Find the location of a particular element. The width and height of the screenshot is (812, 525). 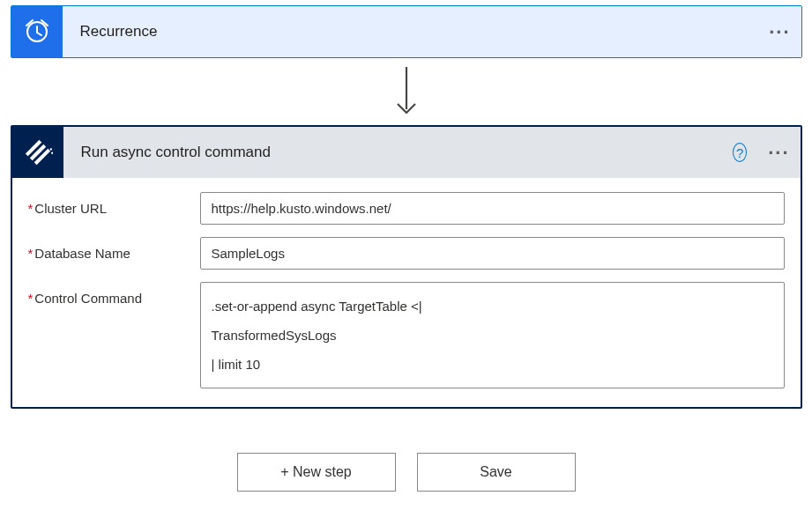

footer-buttons: + New step Save is located at coordinates (406, 472).